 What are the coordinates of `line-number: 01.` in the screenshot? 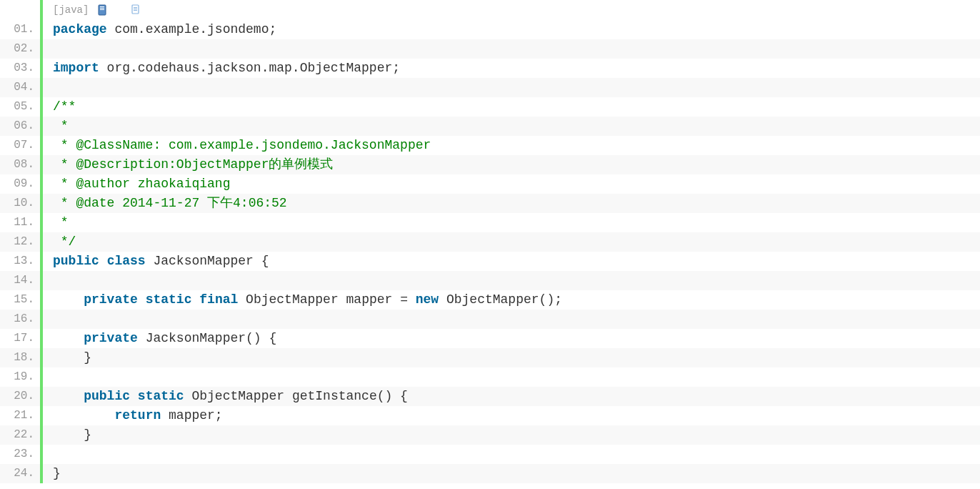 It's located at (20, 30).